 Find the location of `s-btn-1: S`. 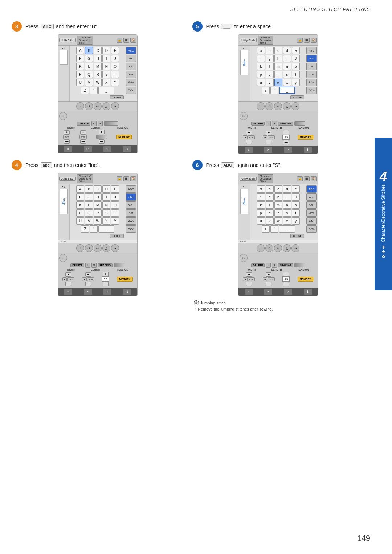

s-btn-1: S is located at coordinates (100, 123).